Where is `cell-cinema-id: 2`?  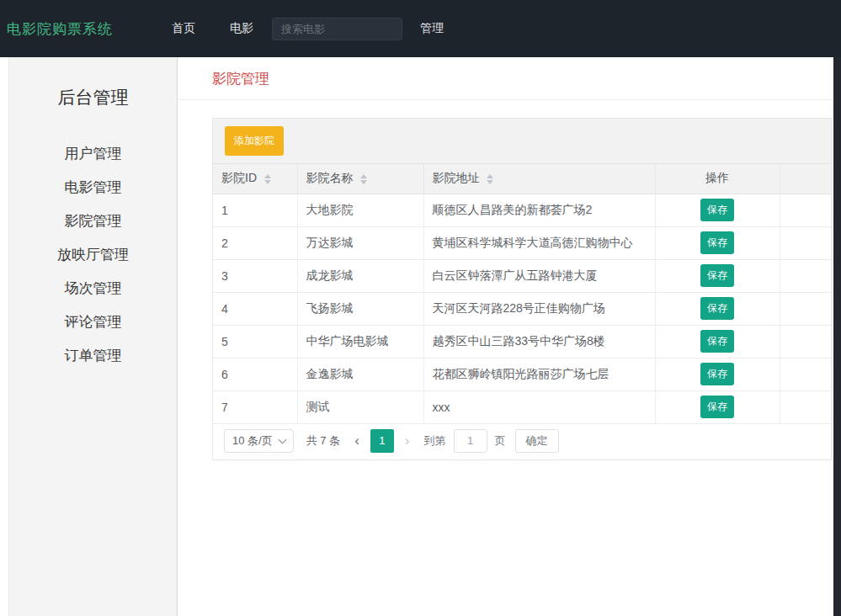 cell-cinema-id: 2 is located at coordinates (255, 242).